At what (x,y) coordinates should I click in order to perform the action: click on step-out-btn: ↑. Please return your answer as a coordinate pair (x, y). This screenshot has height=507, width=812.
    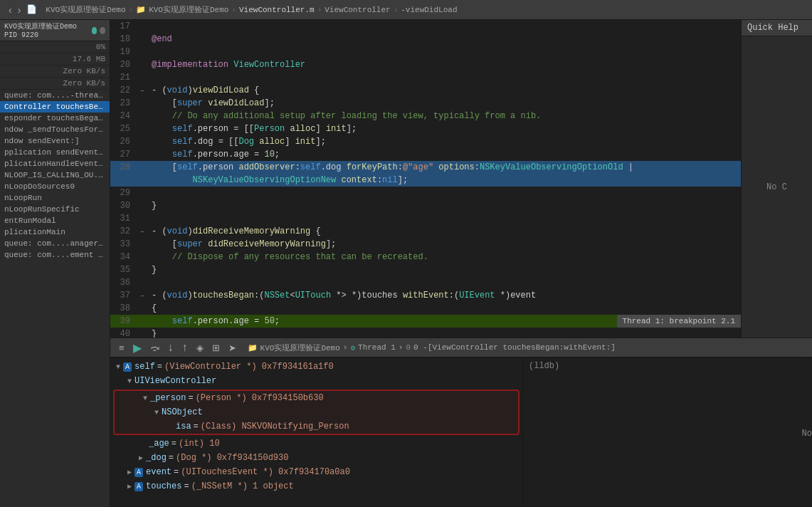
    Looking at the image, I should click on (185, 347).